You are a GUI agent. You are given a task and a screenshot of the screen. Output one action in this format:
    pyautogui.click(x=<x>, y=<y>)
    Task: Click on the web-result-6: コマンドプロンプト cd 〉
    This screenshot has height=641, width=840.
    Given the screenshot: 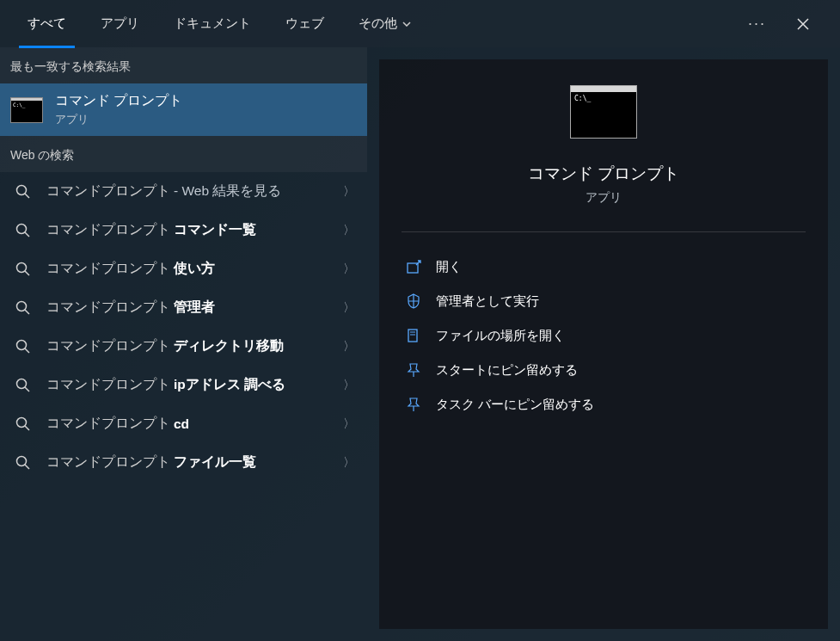 What is the action you would take?
    pyautogui.click(x=184, y=423)
    